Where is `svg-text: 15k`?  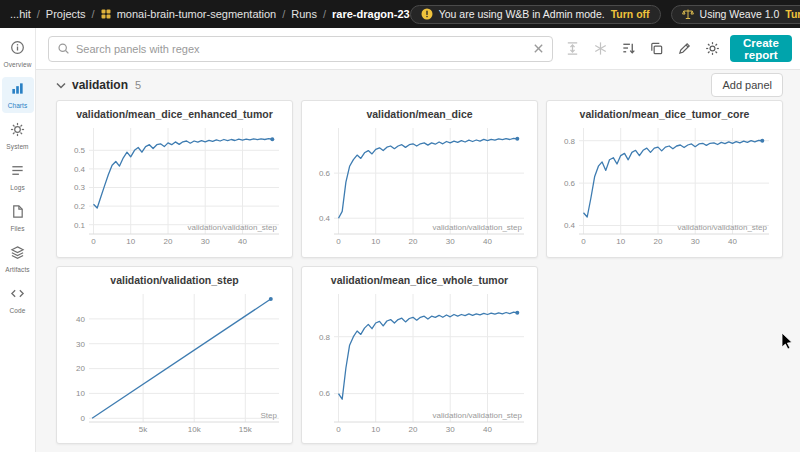
svg-text: 15k is located at coordinates (246, 430).